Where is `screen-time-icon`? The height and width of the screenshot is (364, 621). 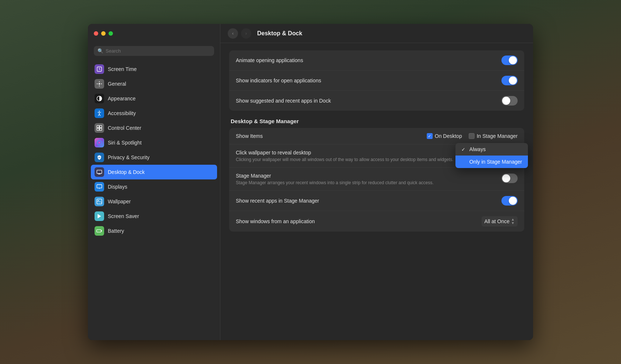
screen-time-icon is located at coordinates (99, 69).